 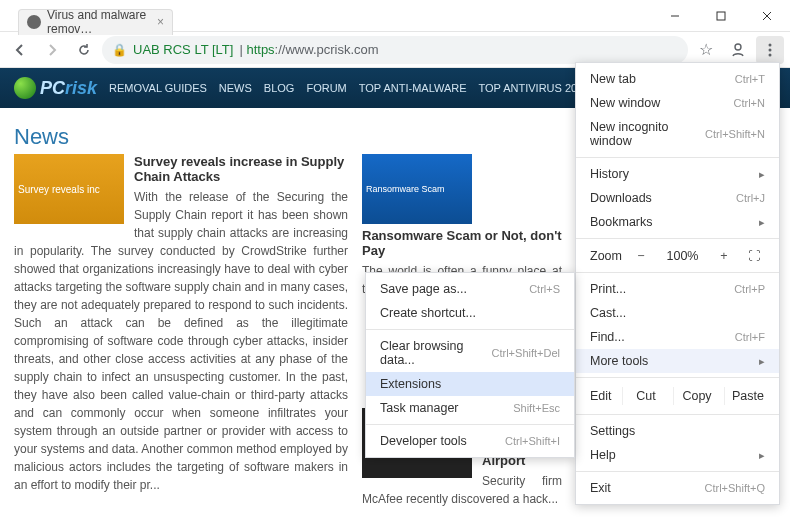 What do you see at coordinates (406, 189) in the screenshot?
I see `thumb-text: Ransomware Scam` at bounding box center [406, 189].